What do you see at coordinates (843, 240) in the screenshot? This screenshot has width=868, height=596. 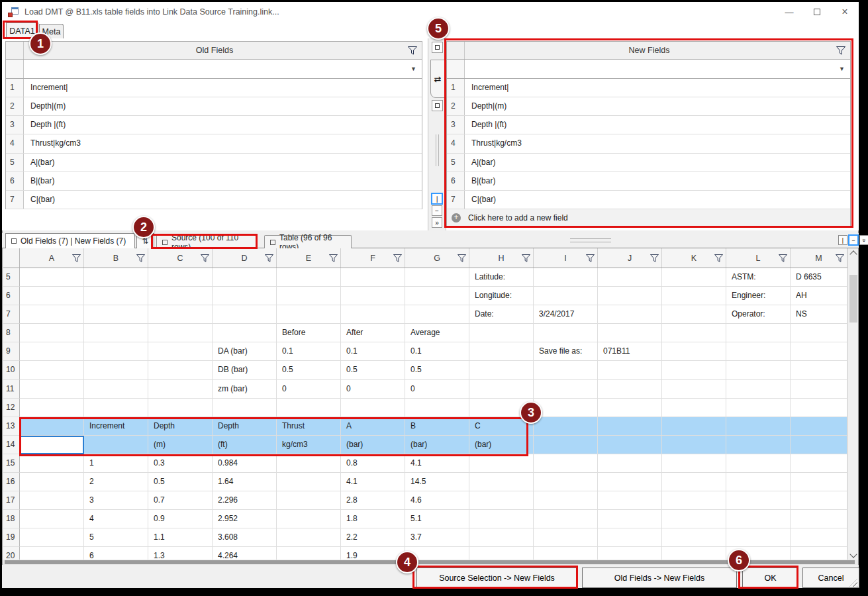 I see `layout-vertical-button: ❘` at bounding box center [843, 240].